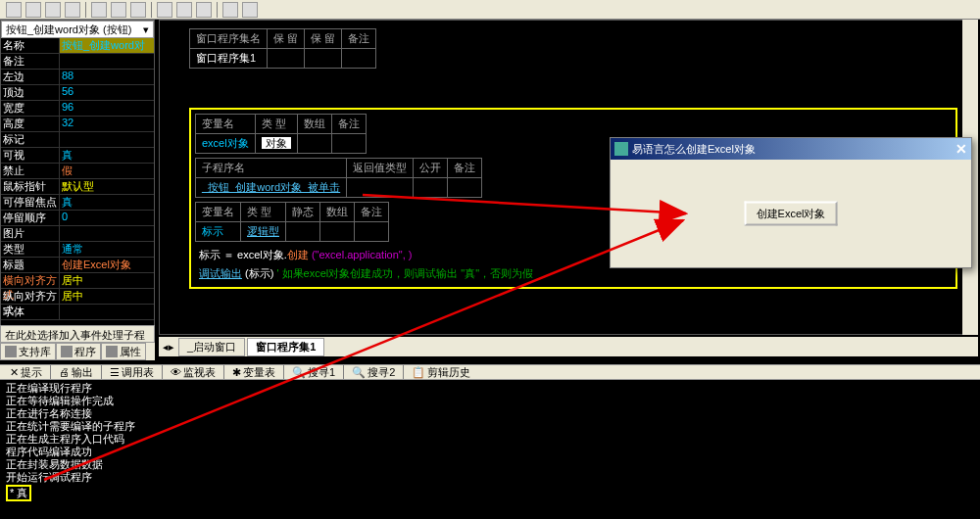 Image resolution: width=980 pixels, height=519 pixels. Describe the element at coordinates (314, 372) in the screenshot. I see `tab-search1: 🔍 搜寻1` at that location.